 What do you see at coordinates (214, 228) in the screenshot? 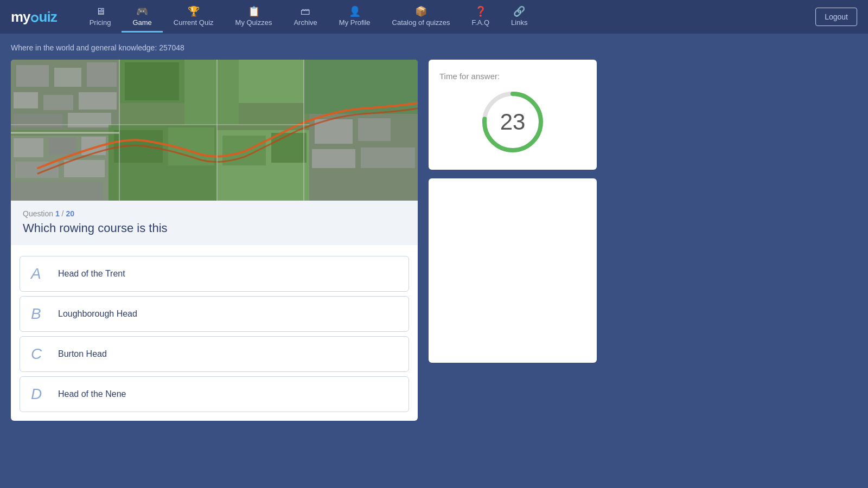
I see `question-text: Which rowing course is this` at bounding box center [214, 228].